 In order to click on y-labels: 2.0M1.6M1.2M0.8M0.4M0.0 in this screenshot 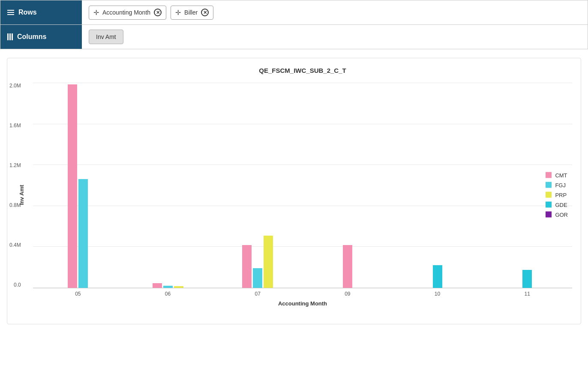, I will do `click(16, 185)`.